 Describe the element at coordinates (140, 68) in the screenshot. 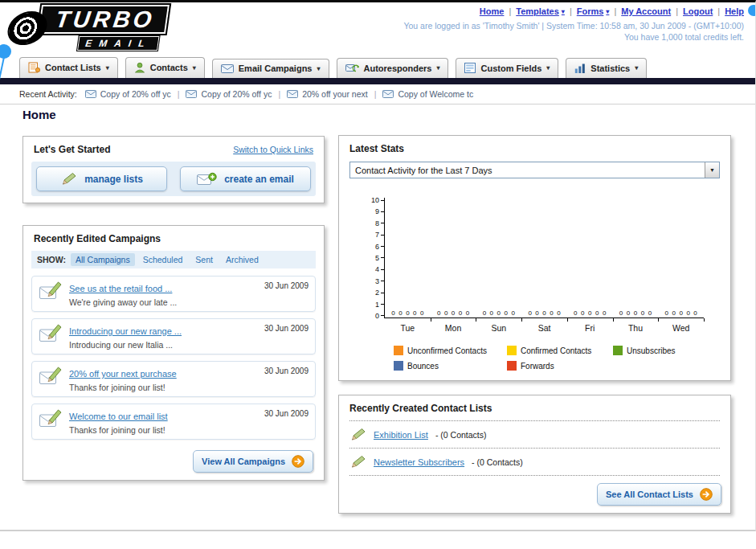

I see `contacts-icon` at that location.